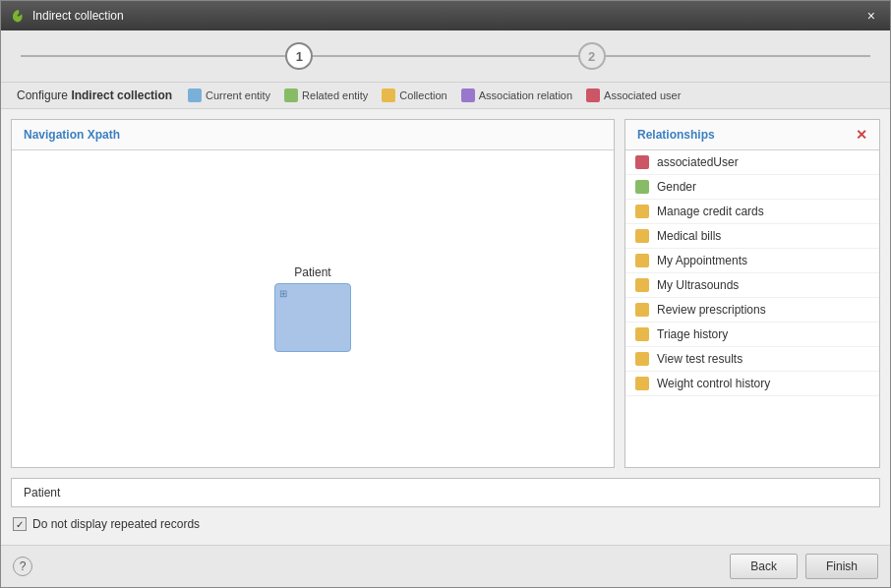 Image resolution: width=891 pixels, height=588 pixels. What do you see at coordinates (41, 493) in the screenshot?
I see `entity-bar-label: Patient` at bounding box center [41, 493].